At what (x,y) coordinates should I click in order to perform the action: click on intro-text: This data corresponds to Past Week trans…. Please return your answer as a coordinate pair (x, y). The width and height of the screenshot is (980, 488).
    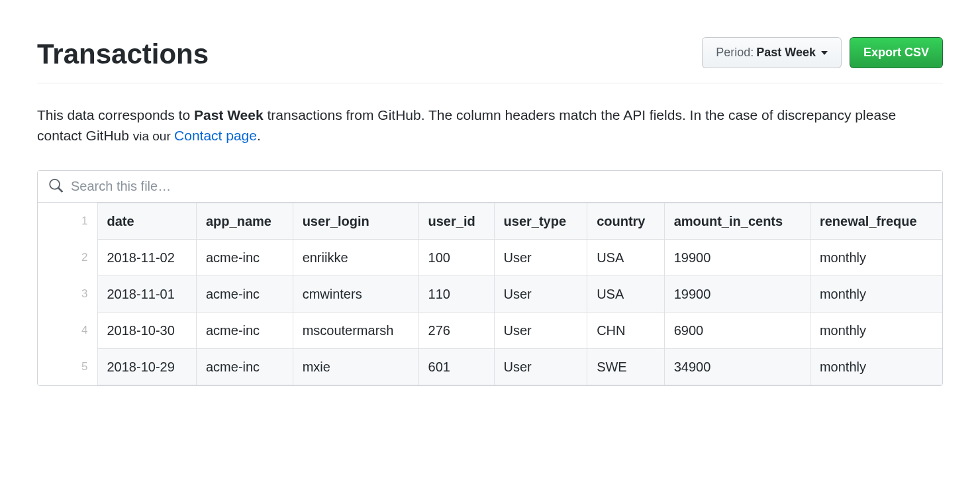
    Looking at the image, I should click on (490, 126).